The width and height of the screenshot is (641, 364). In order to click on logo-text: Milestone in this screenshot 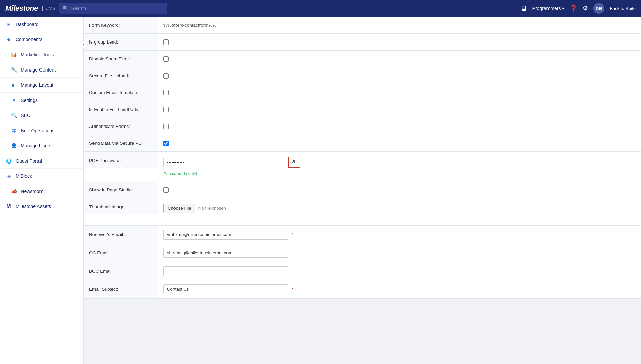, I will do `click(22, 8)`.